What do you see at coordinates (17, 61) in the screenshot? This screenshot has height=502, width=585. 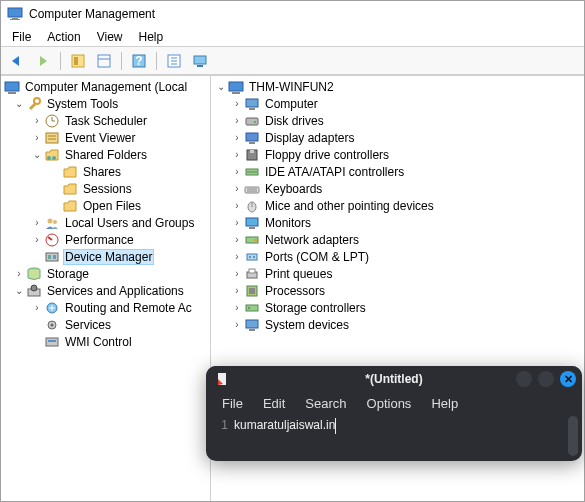 I see `back-button` at bounding box center [17, 61].